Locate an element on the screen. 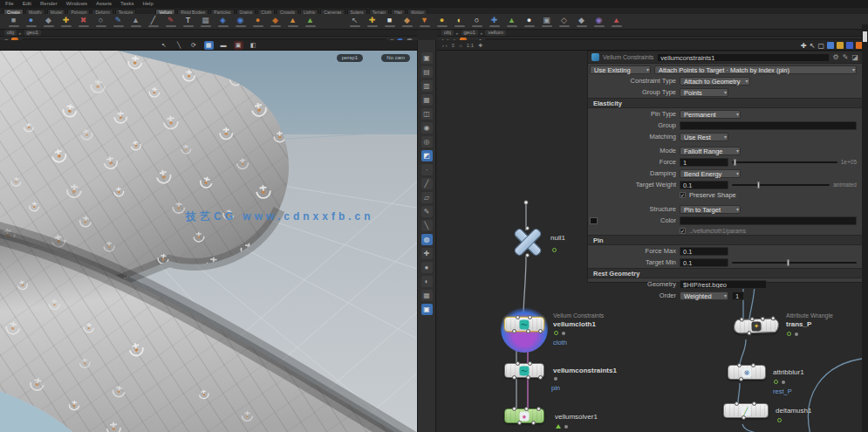  tool-sphere: ● is located at coordinates (31, 21).